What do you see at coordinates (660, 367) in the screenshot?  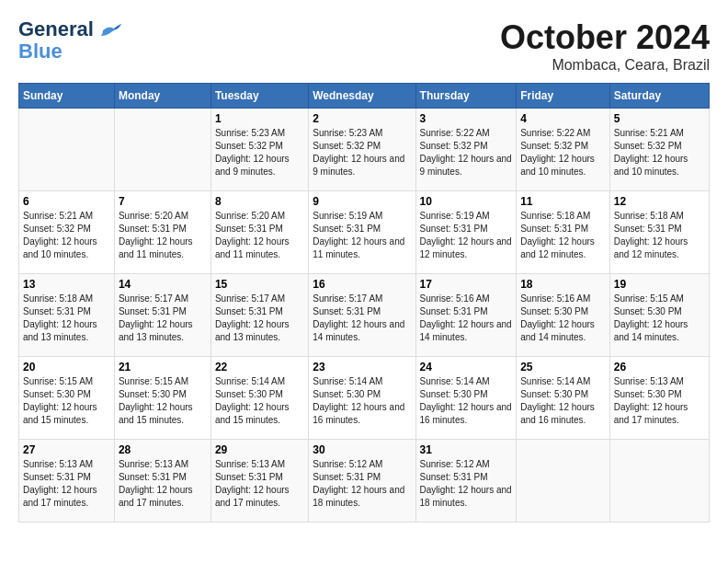 I see `day-number: 26` at bounding box center [660, 367].